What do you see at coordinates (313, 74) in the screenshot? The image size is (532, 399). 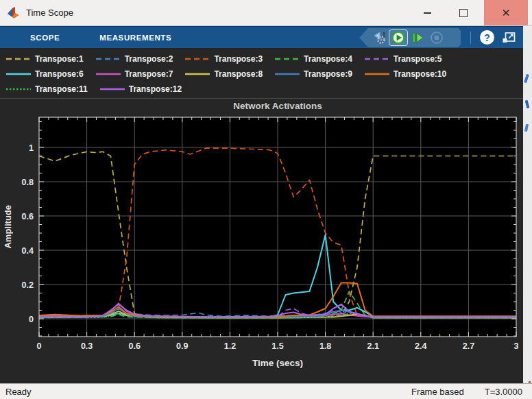 I see `legend-item: Transpose:9` at bounding box center [313, 74].